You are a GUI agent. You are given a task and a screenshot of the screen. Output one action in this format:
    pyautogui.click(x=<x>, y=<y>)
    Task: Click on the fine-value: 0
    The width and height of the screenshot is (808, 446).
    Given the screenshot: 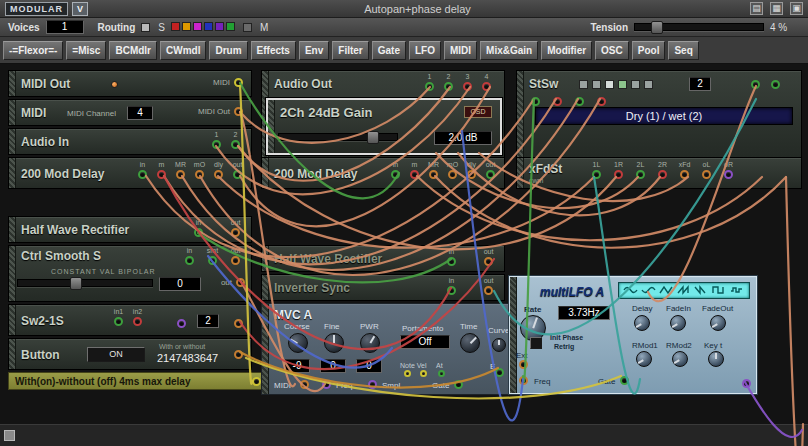 What is the action you would take?
    pyautogui.click(x=333, y=366)
    